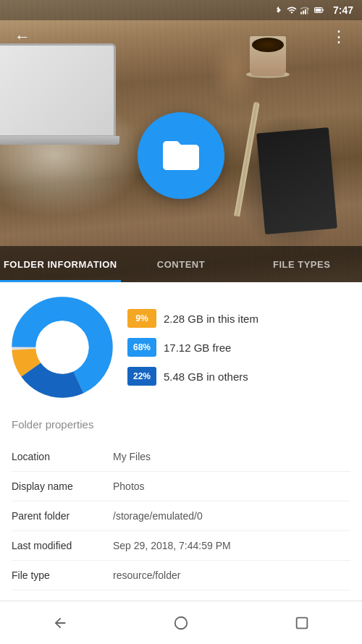 Image resolution: width=362 pixels, height=644 pixels. I want to click on coffee-decoration, so click(268, 54).